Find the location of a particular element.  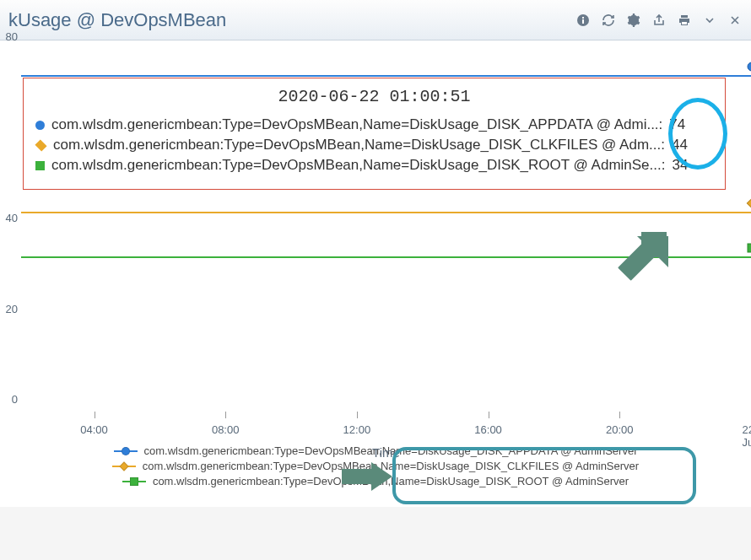

y-tick: 20 is located at coordinates (12, 309).